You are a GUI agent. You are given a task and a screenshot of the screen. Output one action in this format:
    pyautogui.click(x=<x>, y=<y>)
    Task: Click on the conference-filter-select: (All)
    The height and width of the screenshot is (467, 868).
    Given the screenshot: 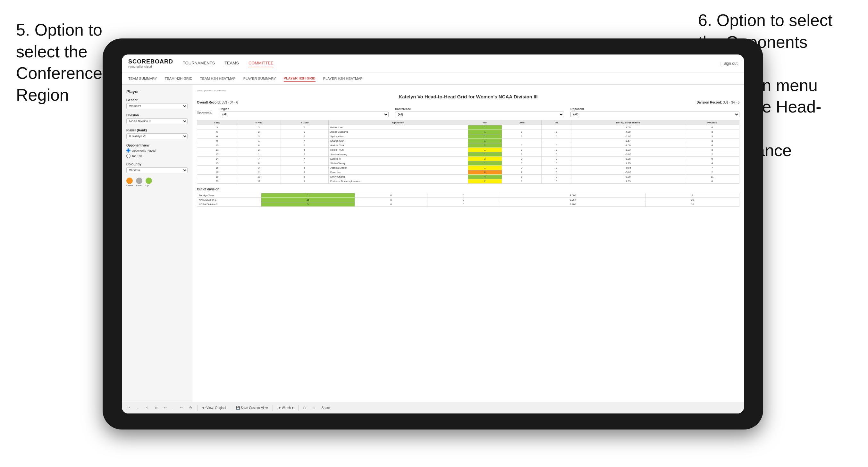 What is the action you would take?
    pyautogui.click(x=479, y=115)
    